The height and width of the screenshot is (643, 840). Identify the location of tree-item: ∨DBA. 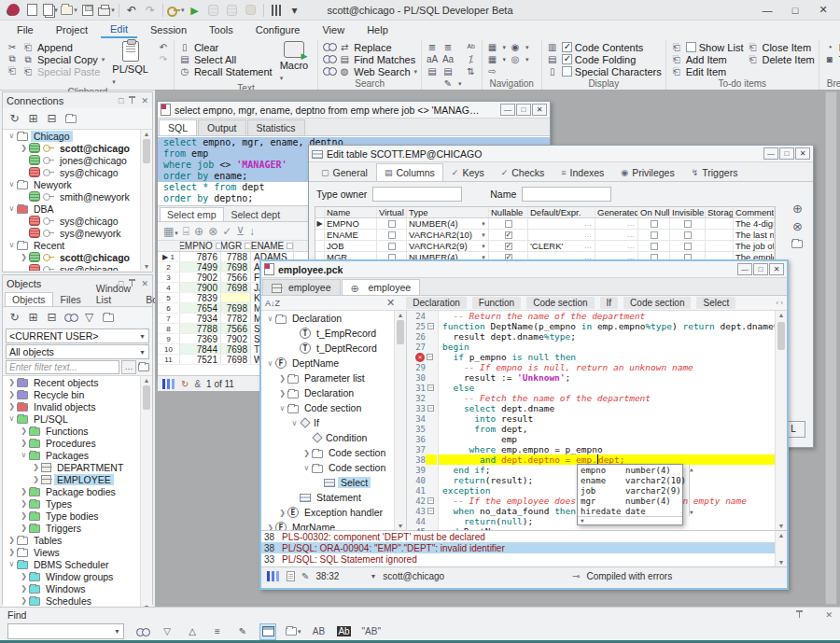
(77, 209).